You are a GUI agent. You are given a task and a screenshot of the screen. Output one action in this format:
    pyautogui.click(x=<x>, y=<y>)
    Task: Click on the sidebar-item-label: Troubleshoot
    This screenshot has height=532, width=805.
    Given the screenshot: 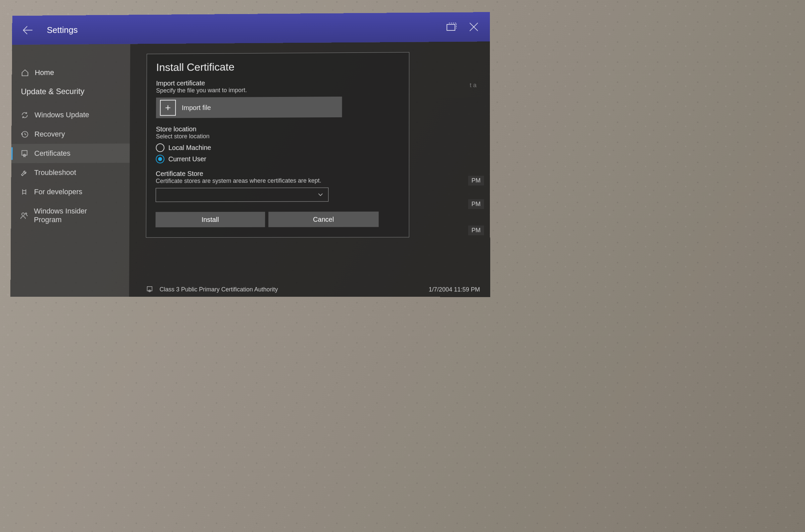 What is the action you would take?
    pyautogui.click(x=55, y=173)
    